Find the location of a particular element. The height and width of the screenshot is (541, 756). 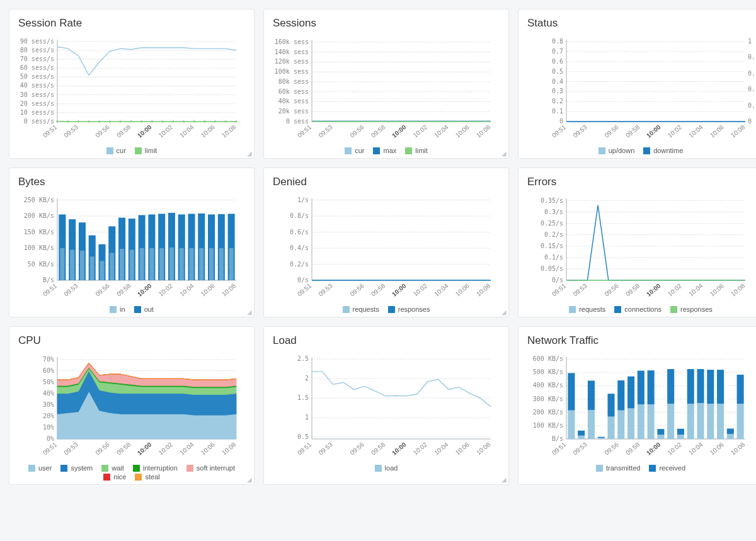

svg-text: 80 sess/s is located at coordinates (37, 50).